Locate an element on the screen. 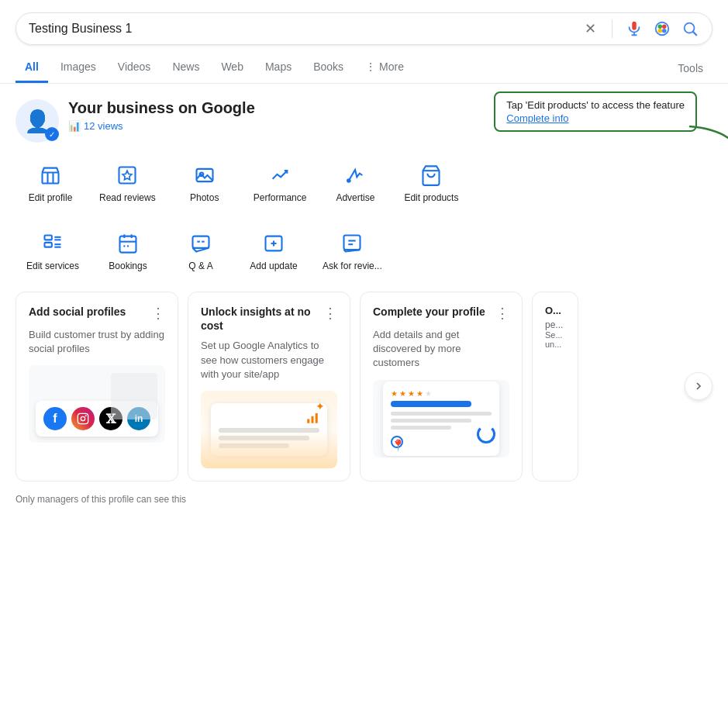 The width and height of the screenshot is (728, 704). star-1: ★ is located at coordinates (394, 394).